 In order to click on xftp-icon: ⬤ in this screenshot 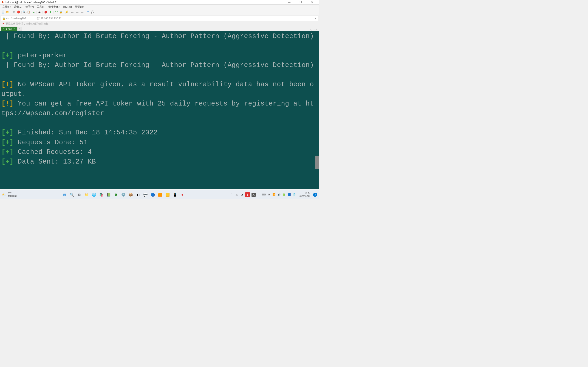, I will do `click(46, 12)`.